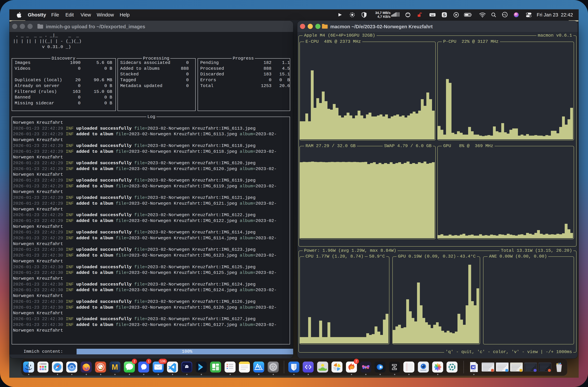 The image size is (588, 387). What do you see at coordinates (115, 367) in the screenshot?
I see `svg-text: M` at bounding box center [115, 367].